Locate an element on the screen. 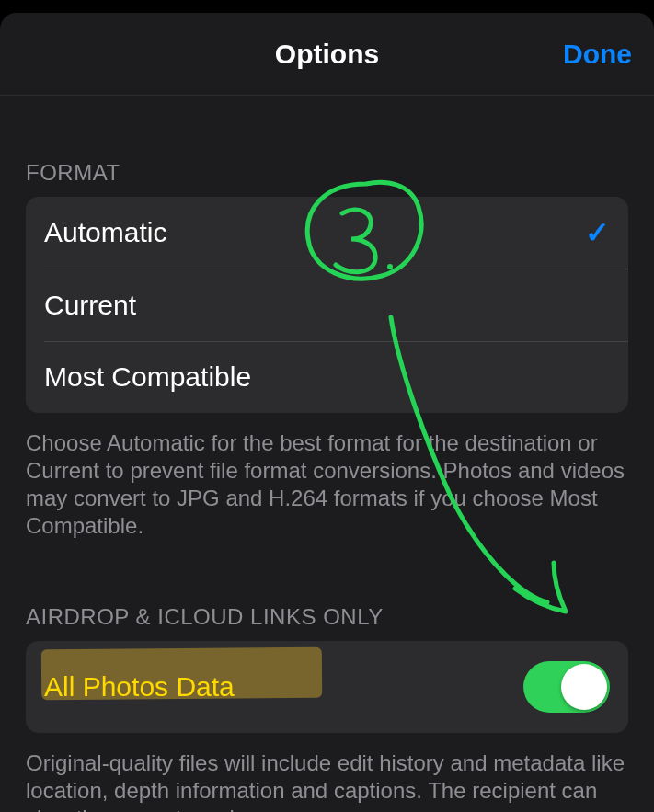  format-option-label: Most Compatible is located at coordinates (147, 377).